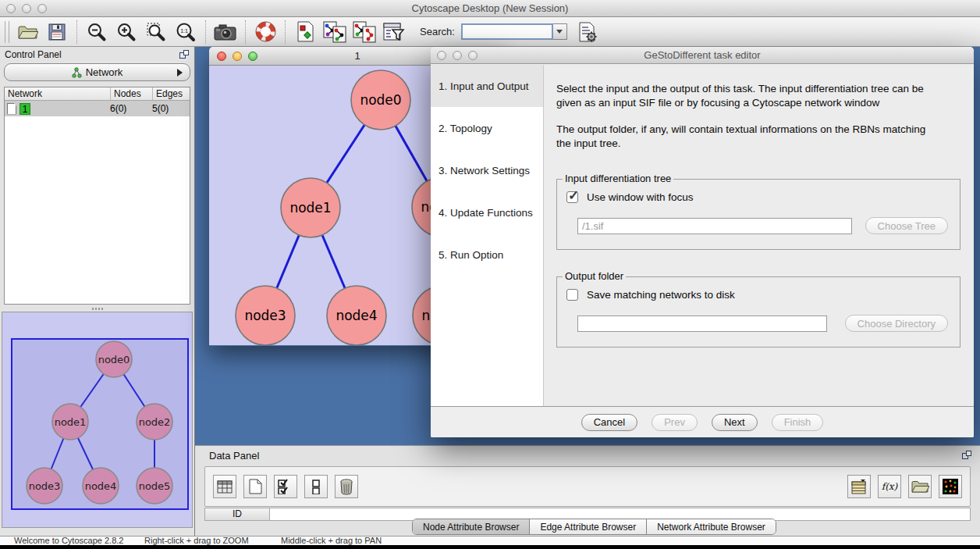 This screenshot has width=980, height=549. I want to click on new-network-icon, so click(335, 32).